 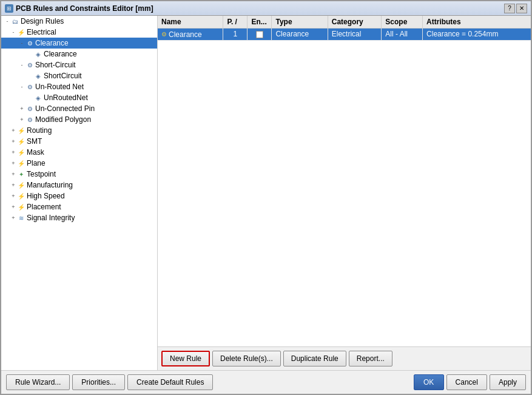 What do you see at coordinates (59, 87) in the screenshot?
I see `unrouted-label: Un-Routed Net` at bounding box center [59, 87].